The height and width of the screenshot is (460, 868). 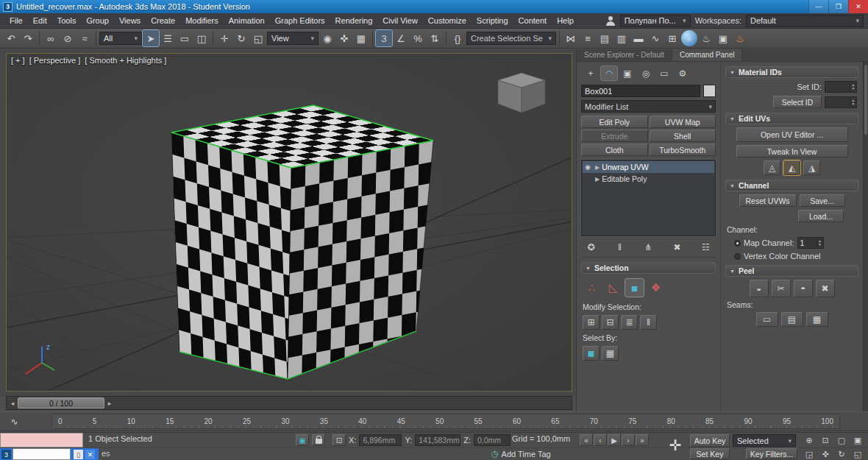 I want to click on z-coordinate-field: 0,0mm, so click(x=492, y=440).